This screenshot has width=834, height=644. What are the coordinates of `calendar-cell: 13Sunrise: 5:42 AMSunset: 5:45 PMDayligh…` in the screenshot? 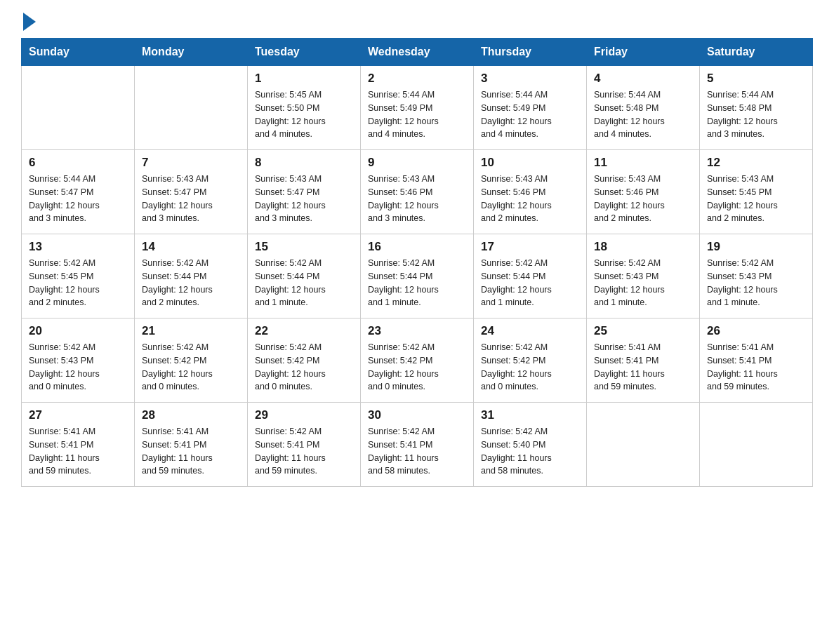 It's located at (79, 276).